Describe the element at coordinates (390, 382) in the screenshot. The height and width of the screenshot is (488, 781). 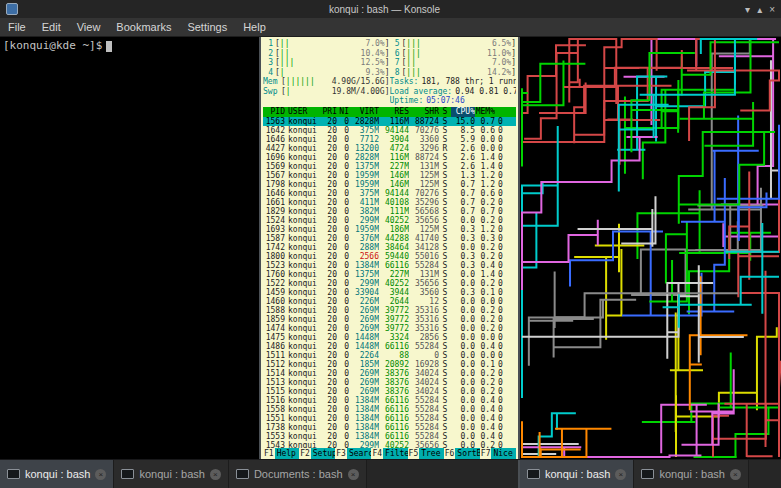
I see `process-row: 1513konqui200269M3837634024S0.00.20` at that location.